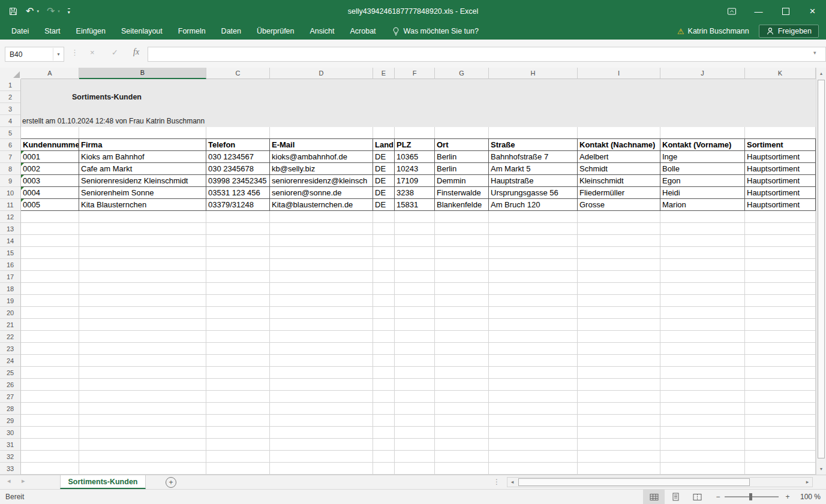 This screenshot has height=504, width=826. Describe the element at coordinates (103, 482) in the screenshot. I see `sheet-tab-active: Sortiments-Kunden` at that location.